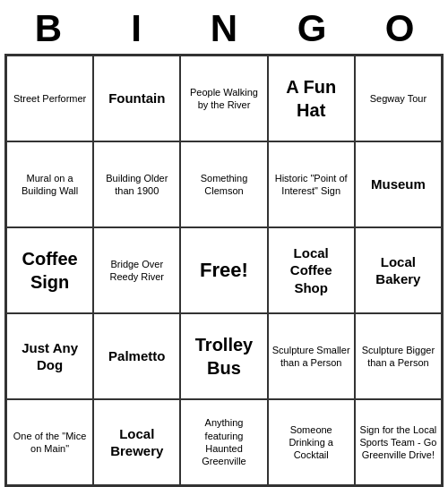  What do you see at coordinates (136, 98) in the screenshot?
I see `bingo-cell-1: Fountain` at bounding box center [136, 98].